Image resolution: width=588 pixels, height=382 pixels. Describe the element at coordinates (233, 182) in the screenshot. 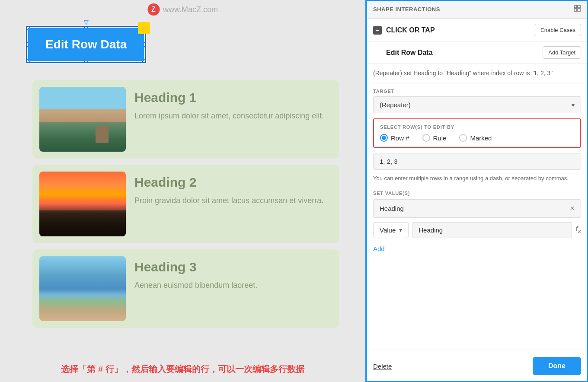

I see `card-heading-2: Heading 2` at that location.